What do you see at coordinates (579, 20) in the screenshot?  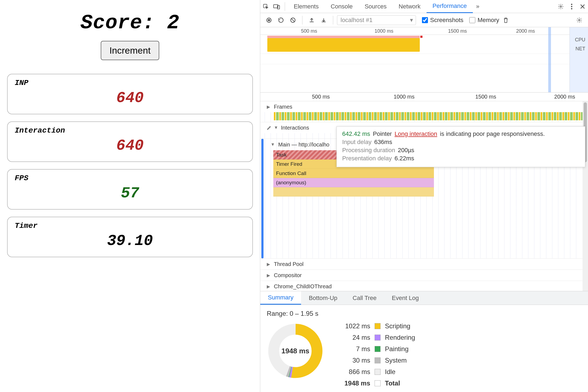 I see `capture-settings-gear-icon` at bounding box center [579, 20].